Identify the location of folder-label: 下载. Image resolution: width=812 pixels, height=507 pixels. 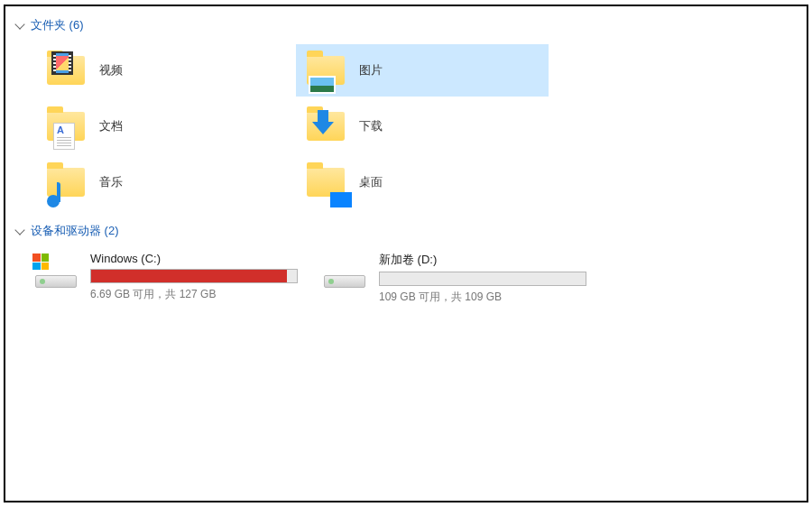
(371, 126).